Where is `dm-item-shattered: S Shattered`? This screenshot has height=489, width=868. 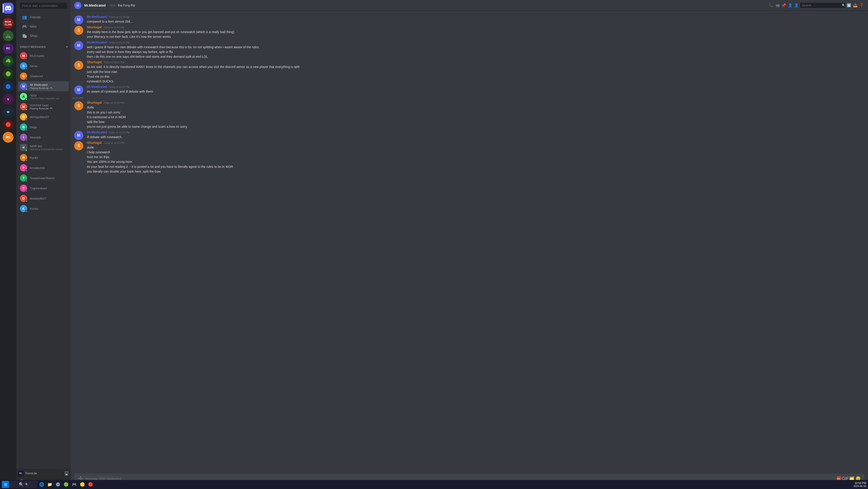
dm-item-shattered: S Shattered is located at coordinates (43, 76).